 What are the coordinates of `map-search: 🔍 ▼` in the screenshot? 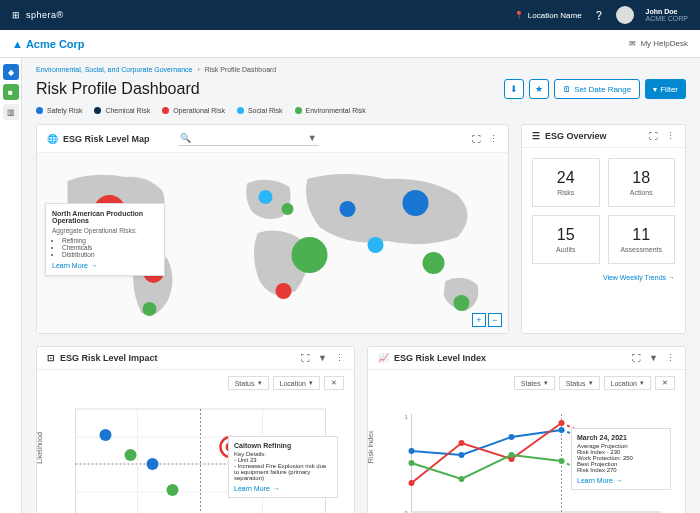 It's located at (248, 138).